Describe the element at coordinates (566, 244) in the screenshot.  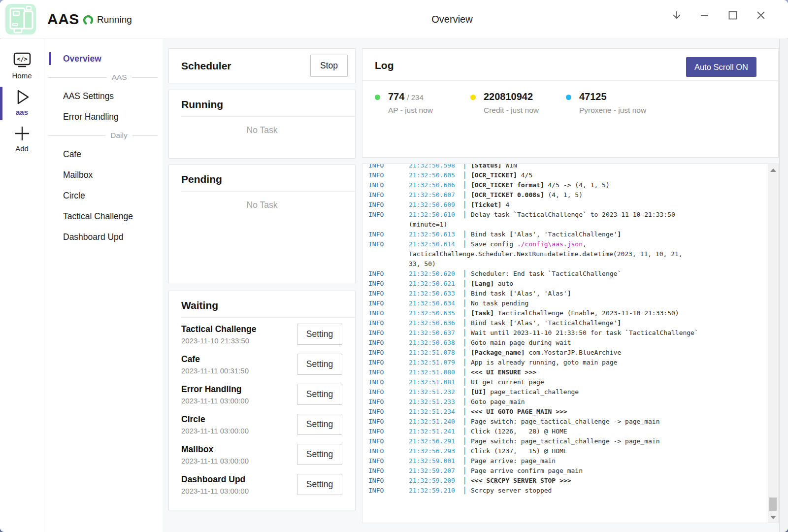
I see `log-line: INFO21:32:50.614│Save config ./config\aa…` at that location.